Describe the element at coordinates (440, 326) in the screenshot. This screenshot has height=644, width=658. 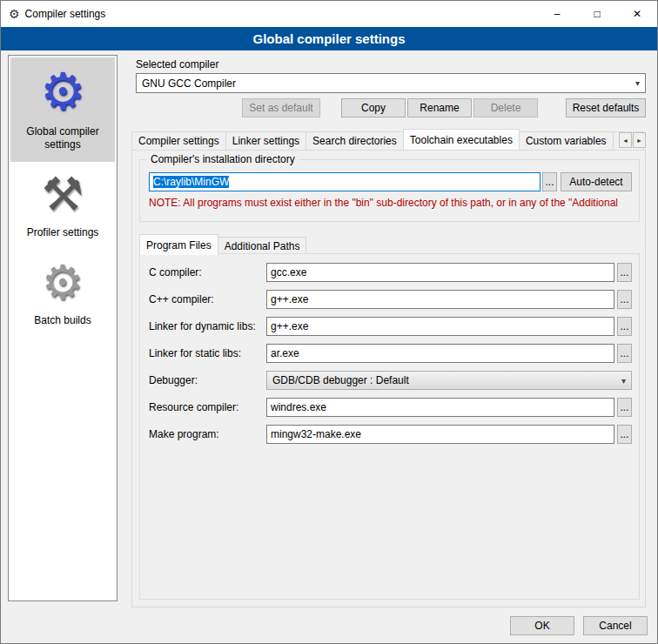
I see `dynamic-linker-input: g++.exe` at that location.